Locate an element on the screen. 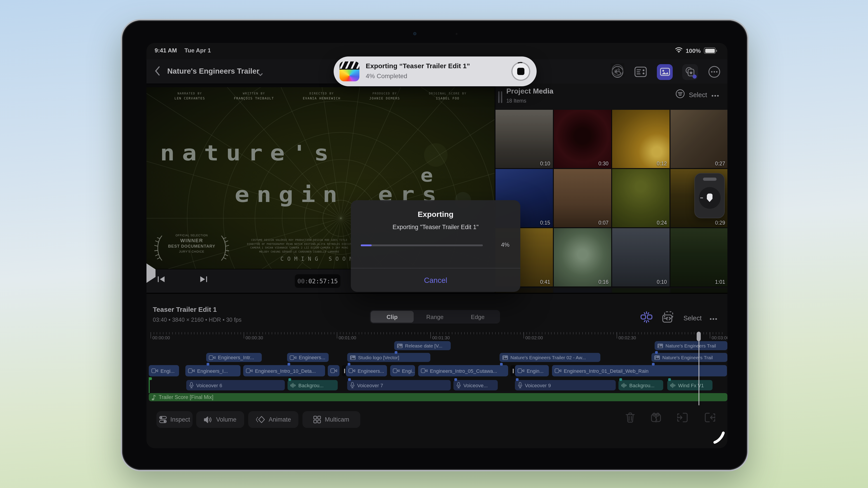  dialog-message: Exporting "Teaser Trailer Edit 1" is located at coordinates (435, 227).